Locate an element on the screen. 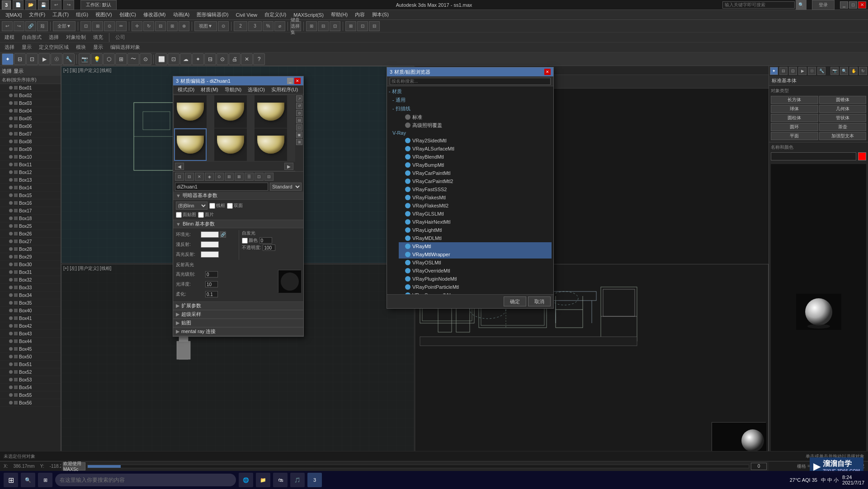  browser-vray-item: VRayScannedMtl is located at coordinates (475, 293).